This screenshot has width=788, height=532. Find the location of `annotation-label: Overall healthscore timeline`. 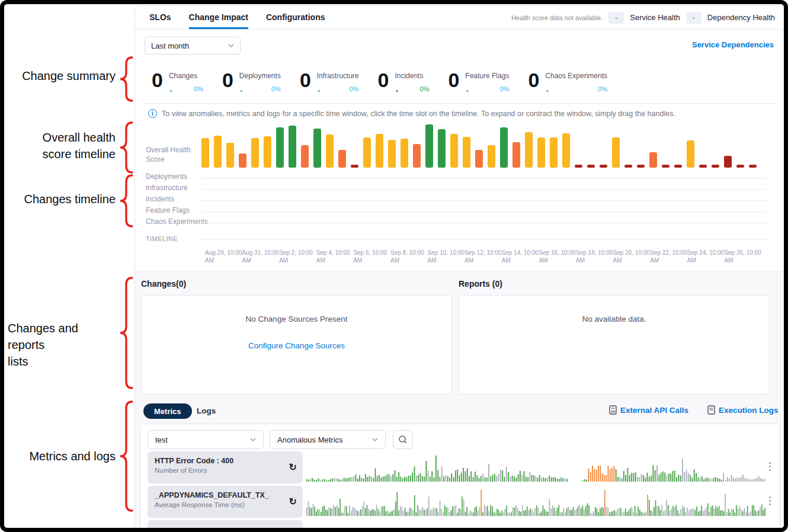

annotation-label: Overall healthscore timeline is located at coordinates (62, 146).